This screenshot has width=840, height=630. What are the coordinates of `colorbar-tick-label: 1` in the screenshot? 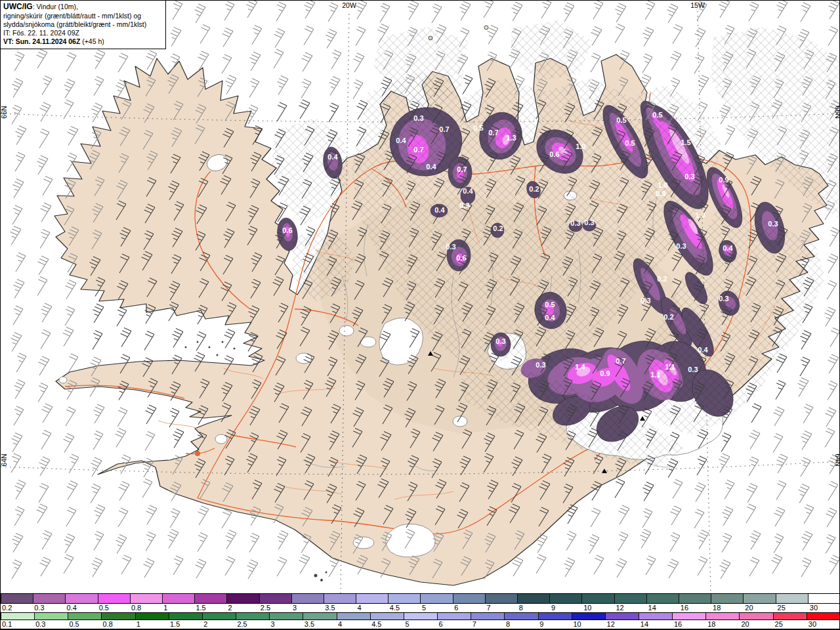 It's located at (138, 624).